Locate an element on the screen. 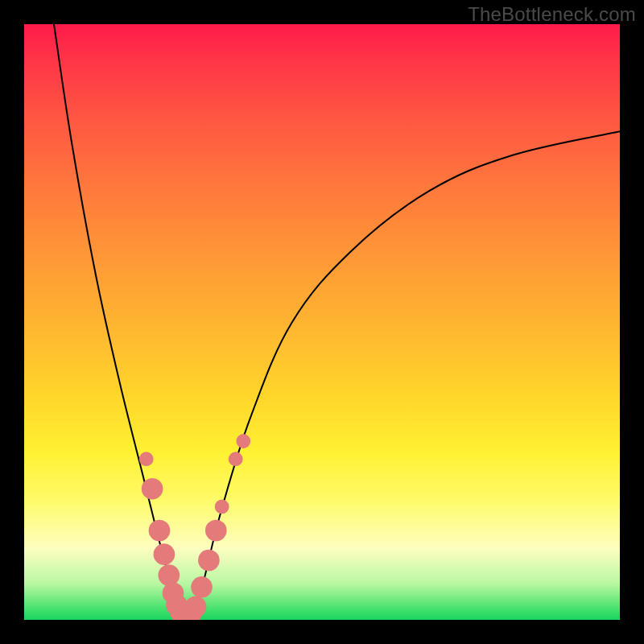 This screenshot has width=644, height=644. marker-group is located at coordinates (195, 526).